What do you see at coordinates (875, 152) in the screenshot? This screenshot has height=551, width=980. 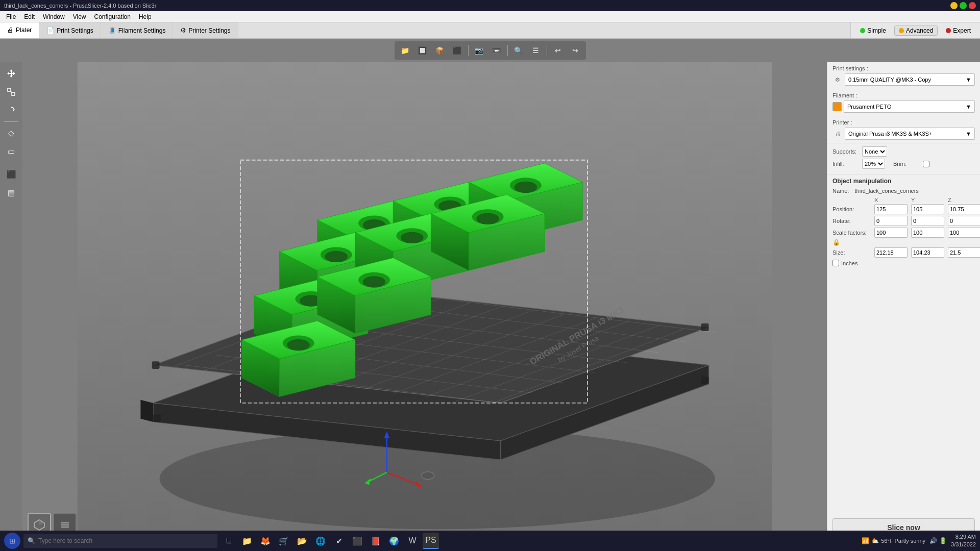 I see `supports-dropdown: None` at bounding box center [875, 152].